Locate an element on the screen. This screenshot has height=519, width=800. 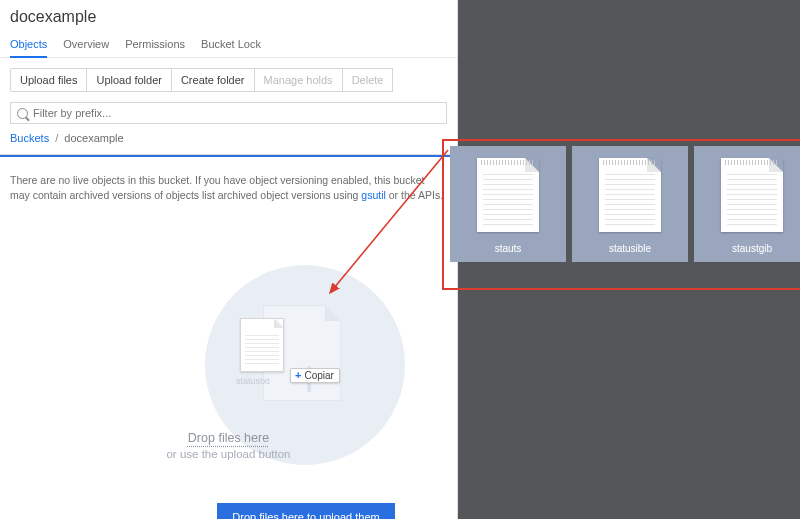
dropzone-line1: Drop files here is located at coordinates (228, 438).